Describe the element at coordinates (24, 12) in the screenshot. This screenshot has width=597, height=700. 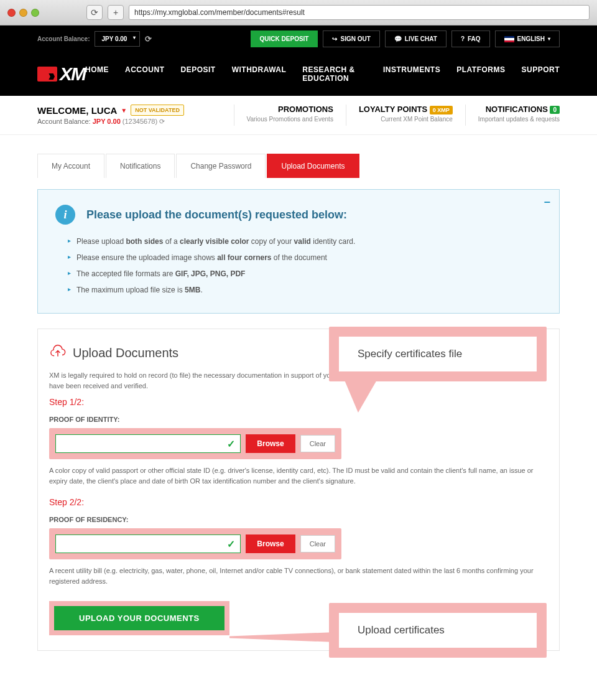
I see `minimize-window-icon` at that location.